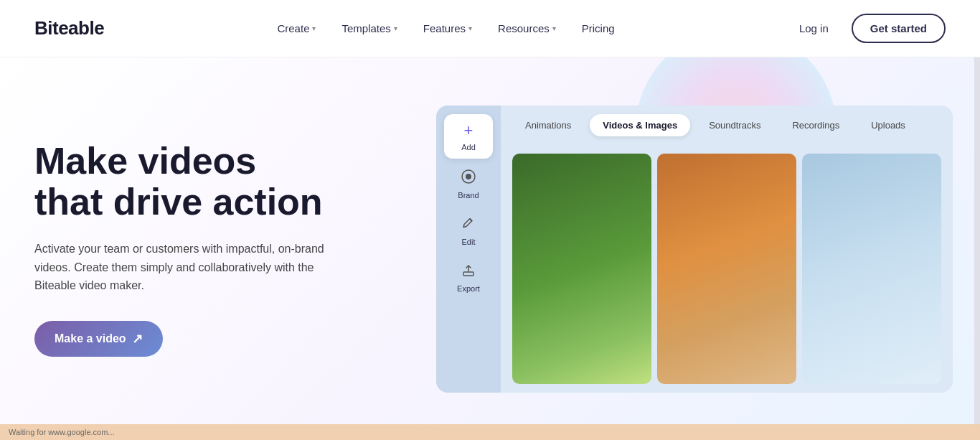 This screenshot has width=980, height=440. Describe the element at coordinates (469, 131) in the screenshot. I see `plus-icon: +` at that location.